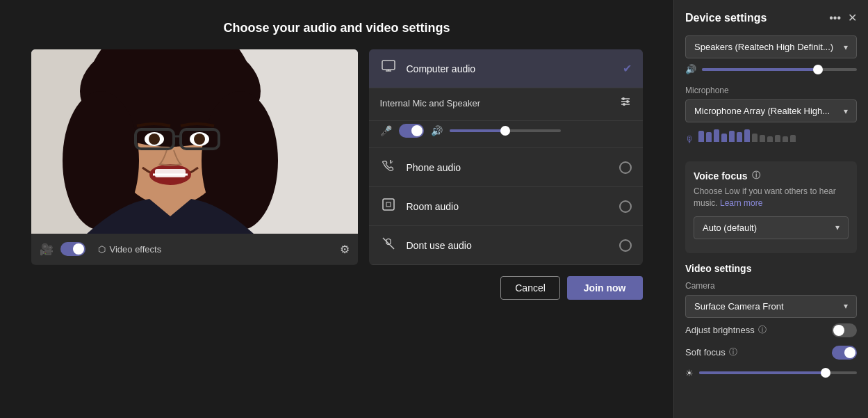 The width and height of the screenshot is (868, 418). I want to click on brightness-info-icon: ⓘ, so click(762, 330).